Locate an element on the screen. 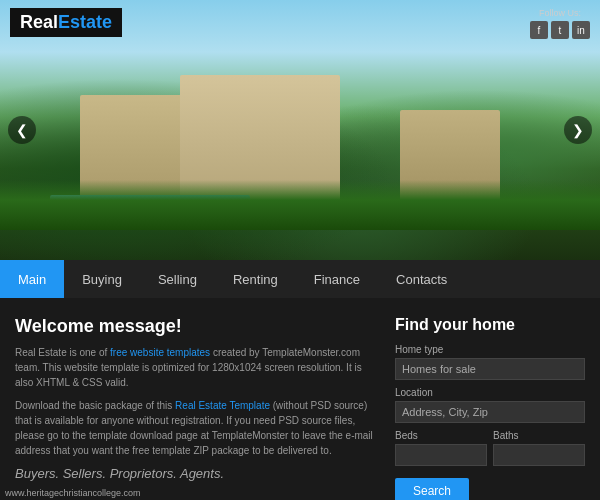 This screenshot has height=500, width=600. nav-renting: Renting is located at coordinates (256, 279).